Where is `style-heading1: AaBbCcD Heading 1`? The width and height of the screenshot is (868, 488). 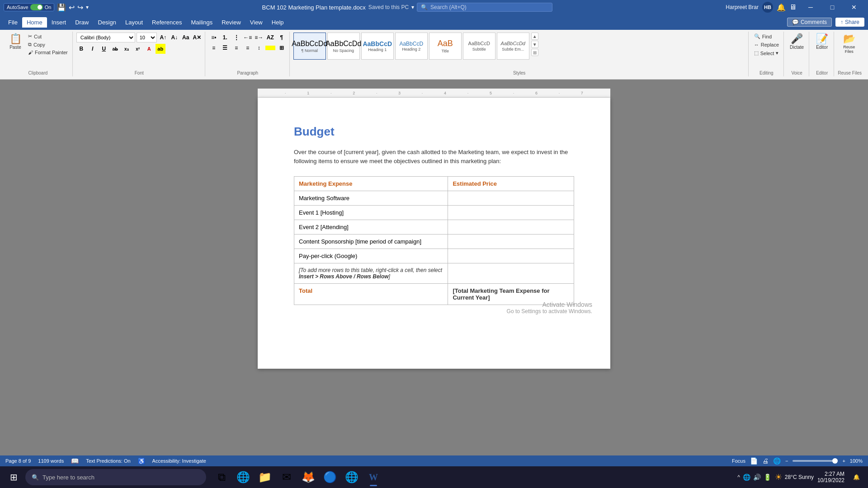 style-heading1: AaBbCcD Heading 1 is located at coordinates (377, 46).